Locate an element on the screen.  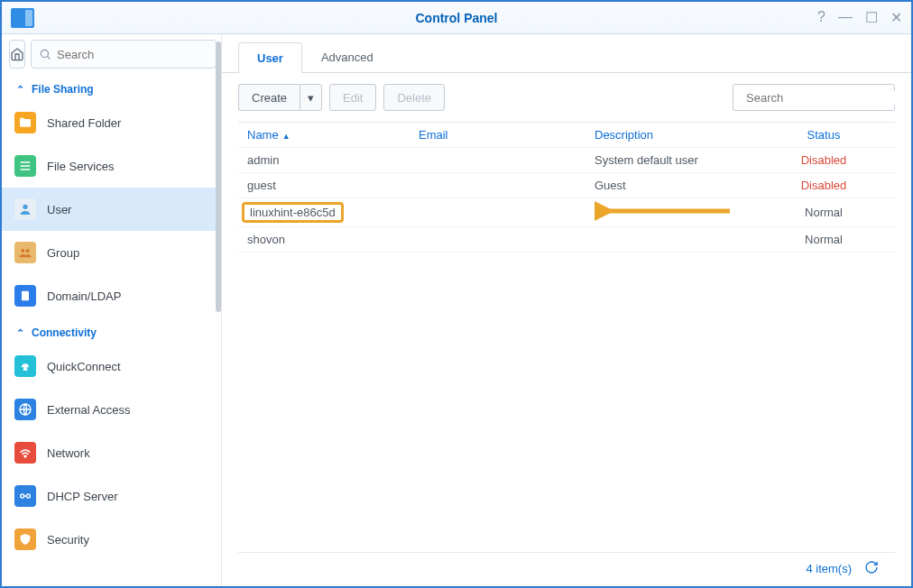
dhcp-icon is located at coordinates (25, 496).